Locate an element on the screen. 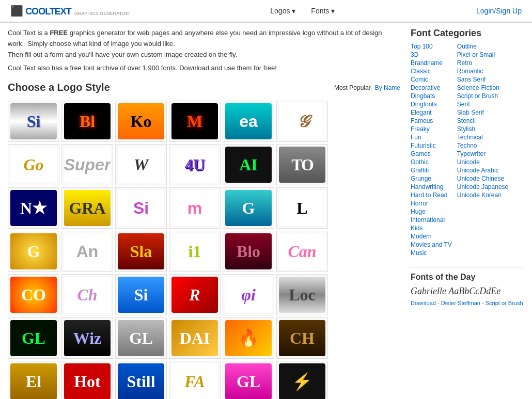 The width and height of the screenshot is (532, 399). category-link: Top 100 is located at coordinates (431, 46).